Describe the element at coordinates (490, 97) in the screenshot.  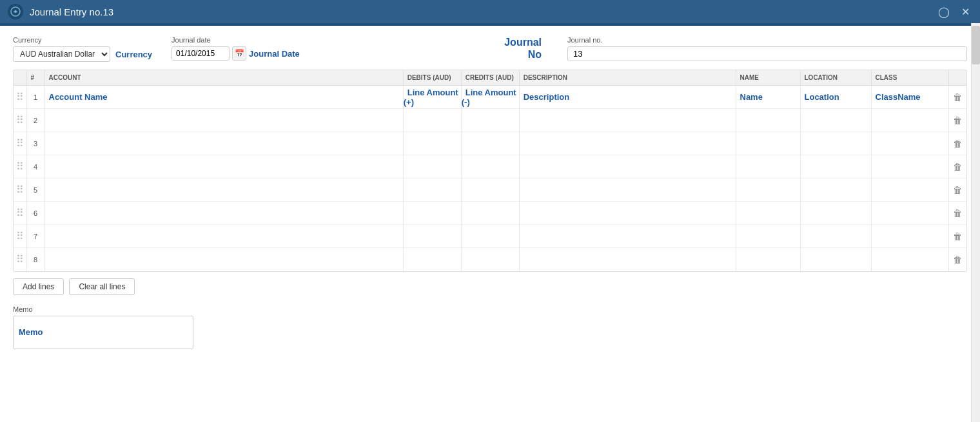
I see `credit-cell-1: Line Amount (-)` at that location.